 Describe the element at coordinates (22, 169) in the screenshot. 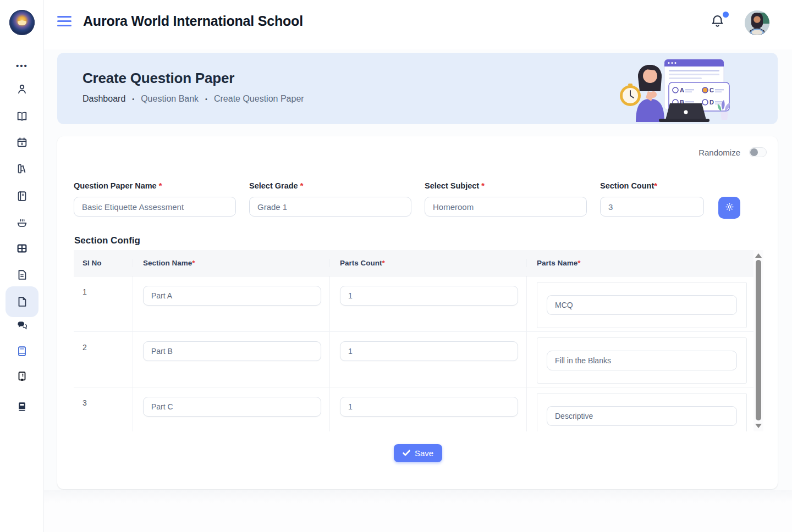

I see `library-icon` at that location.